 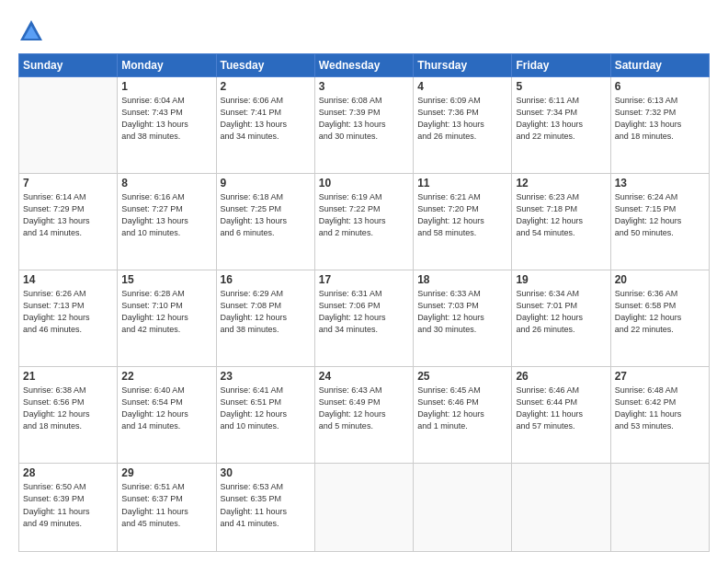 I want to click on table-row: 30Sunrise: 6:53 AMSunset: 6:35 PMDayligh…, so click(x=265, y=508).